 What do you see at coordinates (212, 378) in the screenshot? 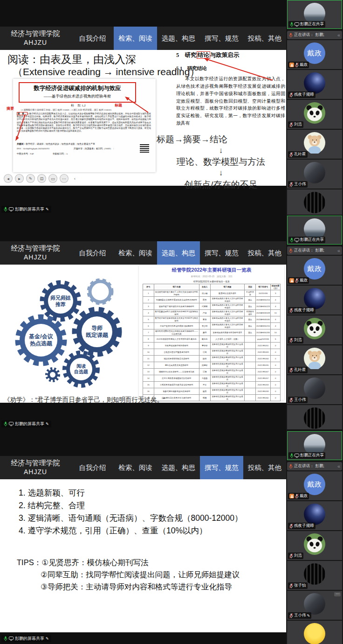
I see `table-row: 14住宅工程质量保修期限可行性研究马新新安徽省住房城乡建设科学技术计划项目202…` at bounding box center [212, 378].